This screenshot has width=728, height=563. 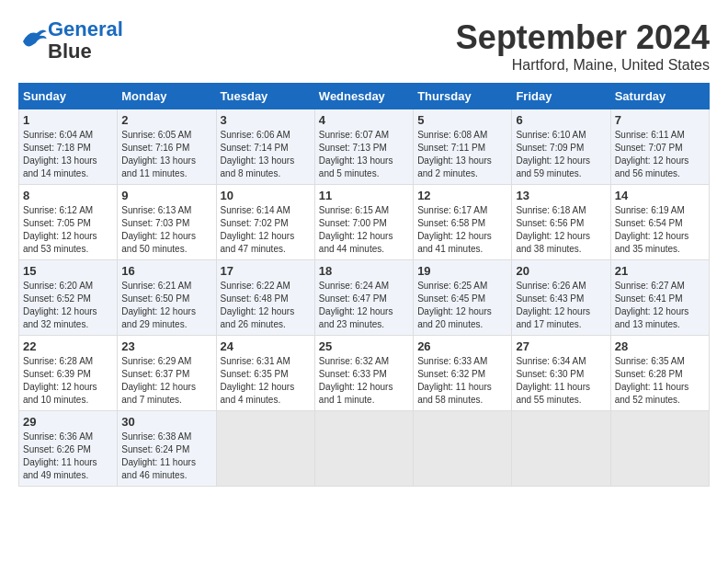 I want to click on calendar-cell: 10Sunrise: 6:14 AMSunset: 7:02 PMDayligh…, so click(x=265, y=223).